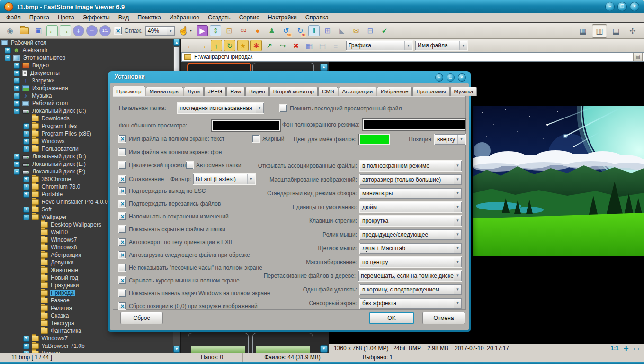 This screenshot has width=644, height=364. What do you see at coordinates (129, 91) in the screenshot?
I see `tab-0: Просмотр` at bounding box center [129, 91].